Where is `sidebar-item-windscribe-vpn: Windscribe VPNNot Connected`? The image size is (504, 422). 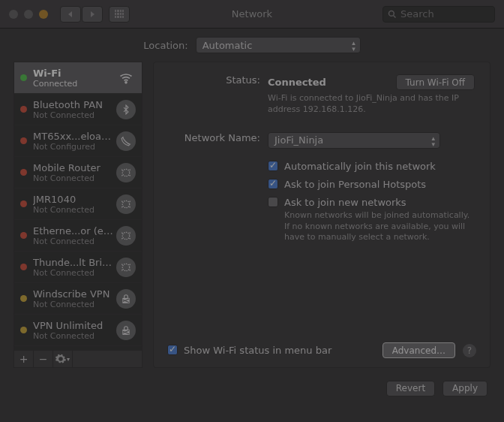
sidebar-item-windscribe-vpn: Windscribe VPNNot Connected is located at coordinates (78, 299).